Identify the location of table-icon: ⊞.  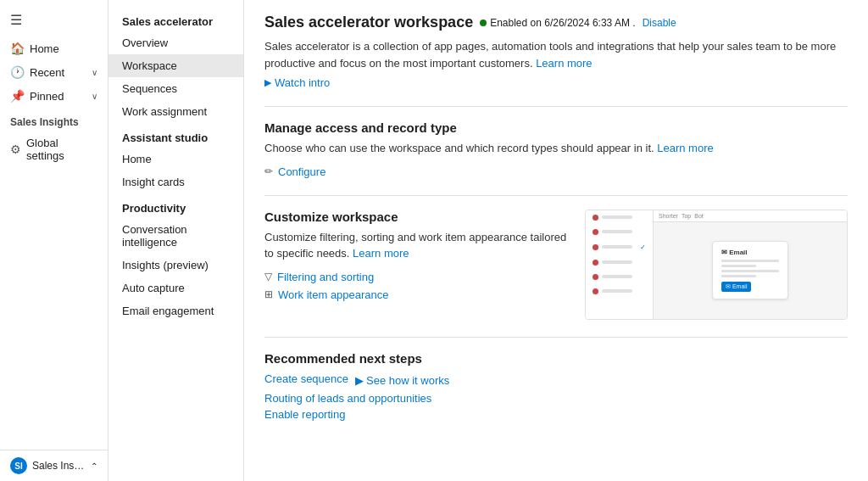
(269, 294).